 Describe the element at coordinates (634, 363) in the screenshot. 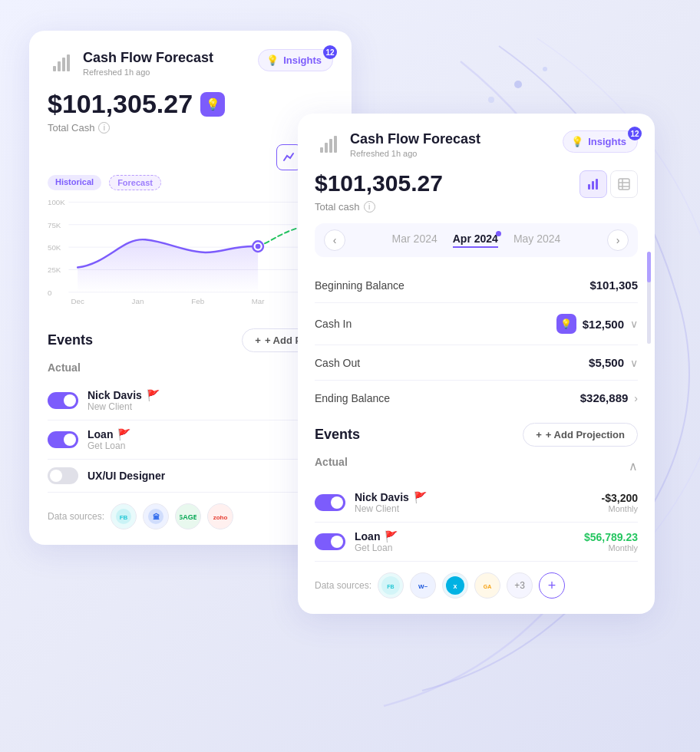

I see `cashout-chevron: ∨` at that location.